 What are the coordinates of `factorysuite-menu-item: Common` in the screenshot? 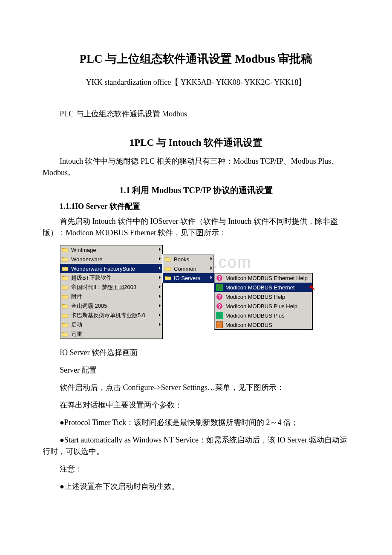 It's located at (188, 269).